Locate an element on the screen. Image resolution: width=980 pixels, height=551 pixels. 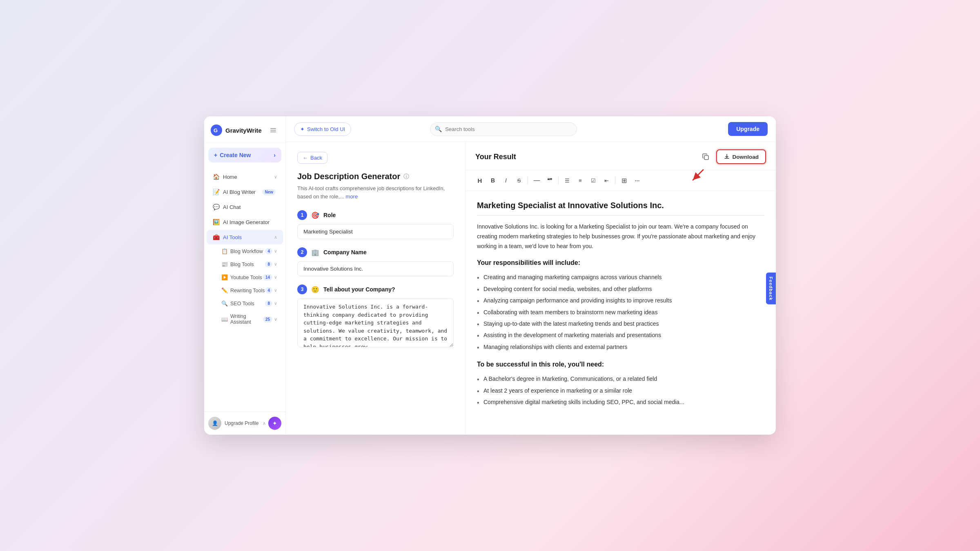
list-item: At least 2 years of experience in market… is located at coordinates (621, 391).